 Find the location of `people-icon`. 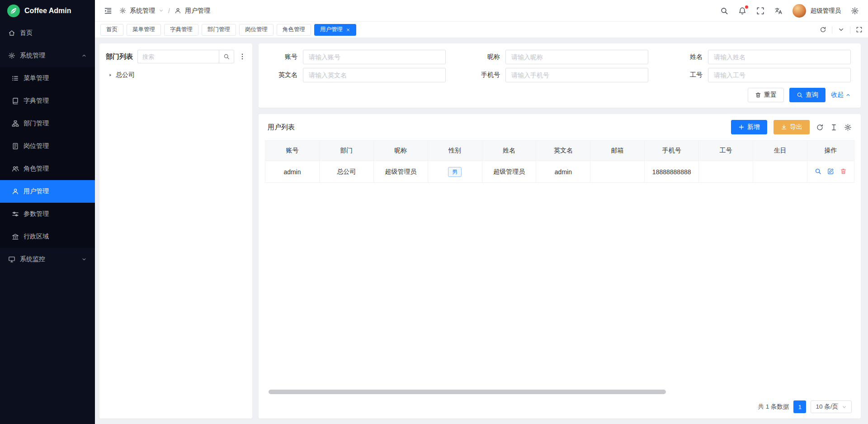

people-icon is located at coordinates (15, 169).